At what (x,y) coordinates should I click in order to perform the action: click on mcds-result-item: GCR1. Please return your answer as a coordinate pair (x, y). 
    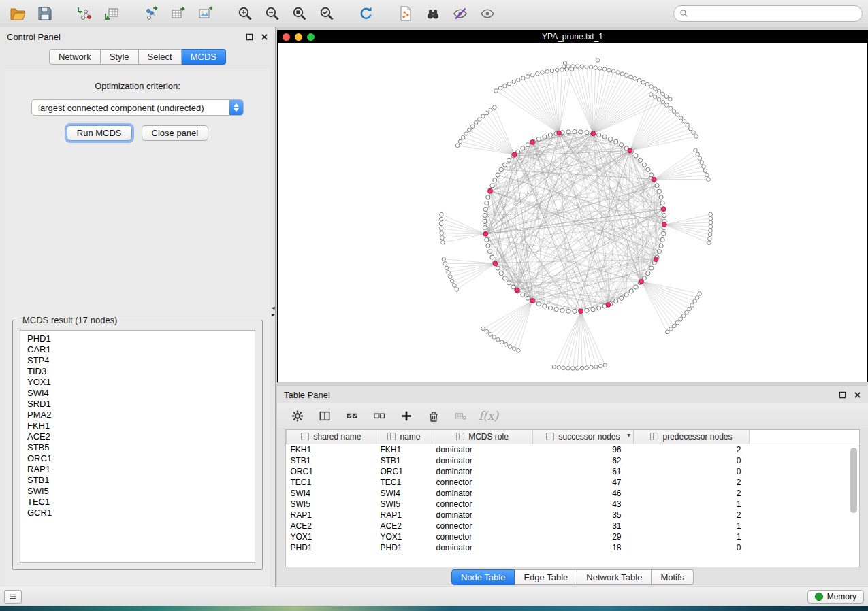
    Looking at the image, I should click on (138, 513).